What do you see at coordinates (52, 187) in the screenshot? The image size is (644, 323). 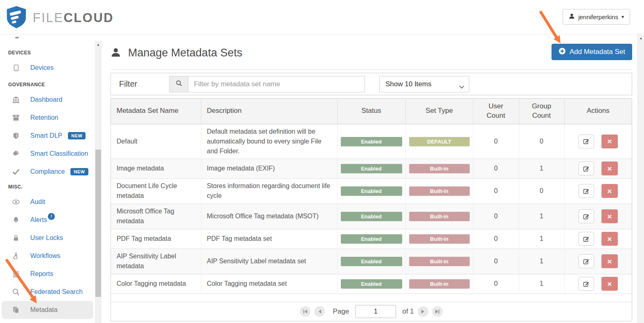 I see `sidebar-section-misc: MISC.` at bounding box center [52, 187].